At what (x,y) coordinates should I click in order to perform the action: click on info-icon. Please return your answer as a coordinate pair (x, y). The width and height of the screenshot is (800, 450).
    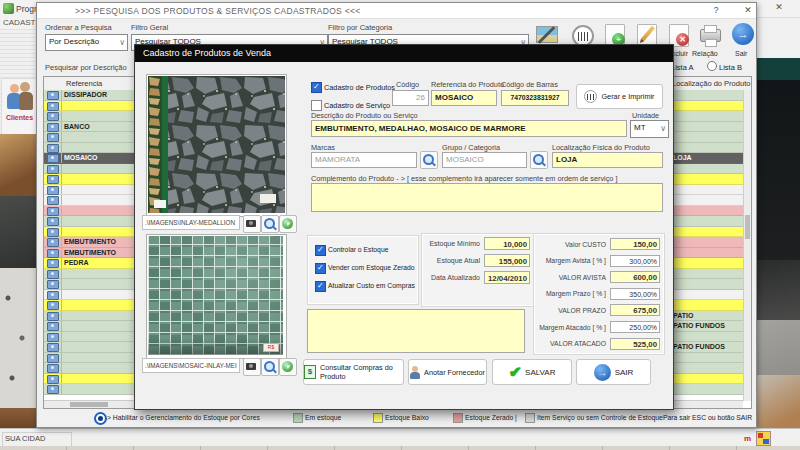
    Looking at the image, I should click on (100, 418).